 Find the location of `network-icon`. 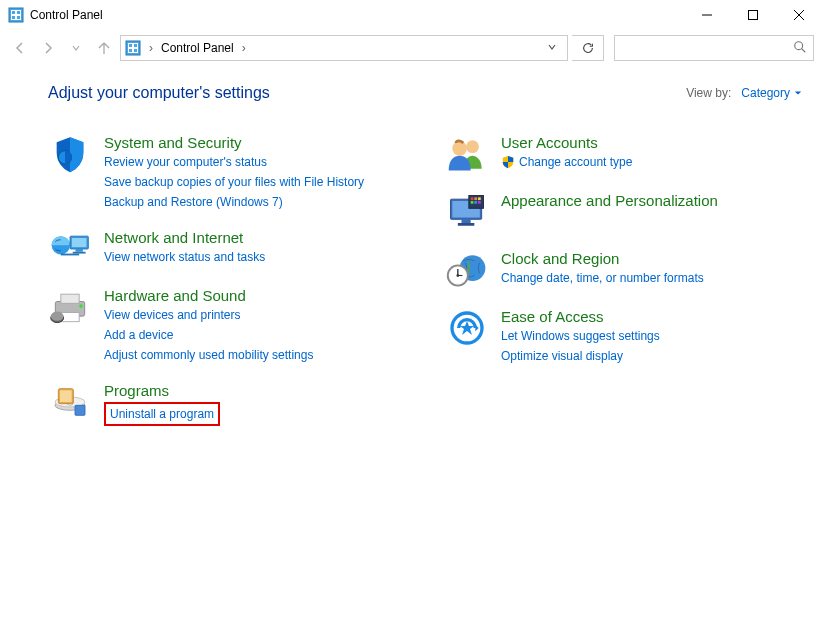

network-icon is located at coordinates (70, 249).